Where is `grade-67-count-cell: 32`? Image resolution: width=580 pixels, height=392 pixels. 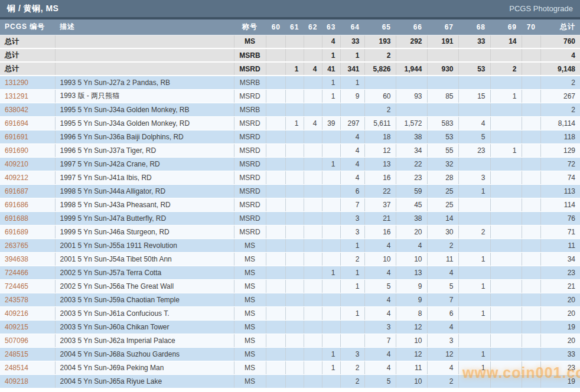
grade-67-count-cell: 32 is located at coordinates (443, 164).